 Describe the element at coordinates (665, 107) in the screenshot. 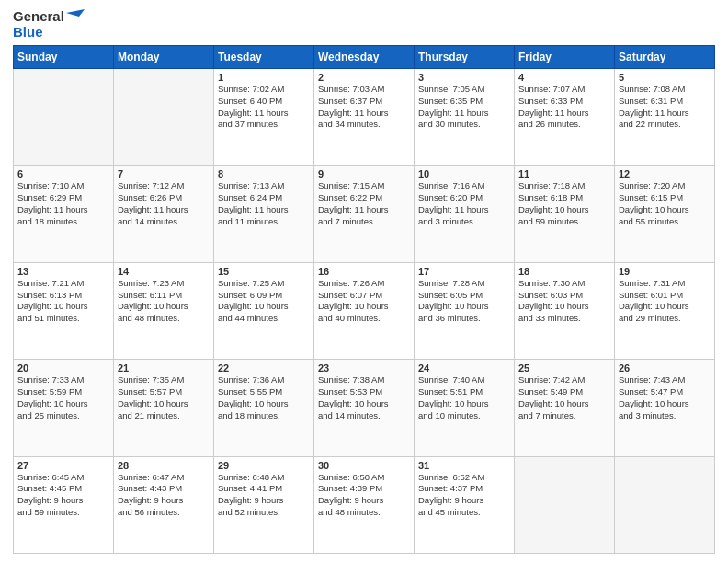

I see `cell-content: Sunrise: 7:08 AMSunset: 6:31 PMDaylight:…` at that location.